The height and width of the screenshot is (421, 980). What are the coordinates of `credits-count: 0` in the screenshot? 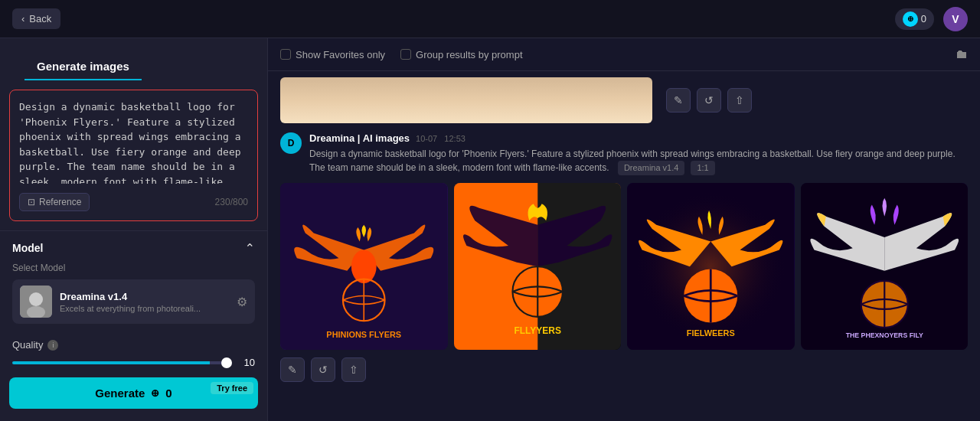 It's located at (923, 18).